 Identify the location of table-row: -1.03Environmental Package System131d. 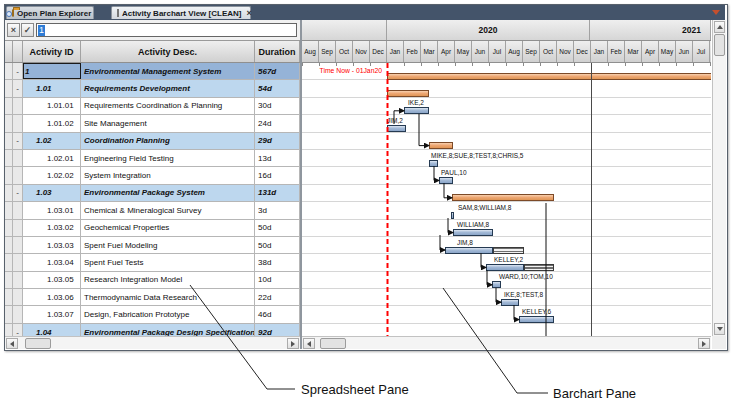
(152, 194).